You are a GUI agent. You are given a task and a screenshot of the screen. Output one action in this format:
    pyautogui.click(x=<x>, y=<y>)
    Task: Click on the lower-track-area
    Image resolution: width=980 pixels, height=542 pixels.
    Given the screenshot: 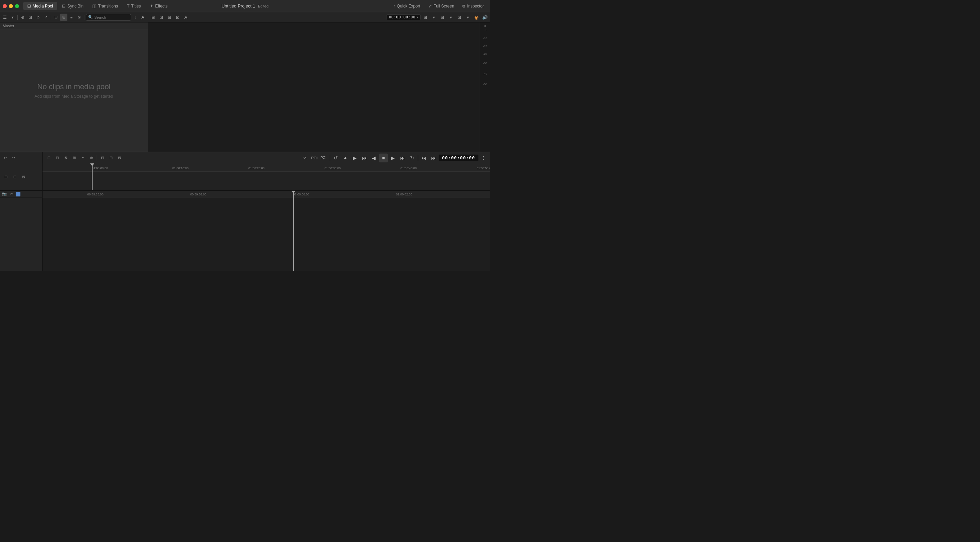 What is the action you would take?
    pyautogui.click(x=266, y=234)
    